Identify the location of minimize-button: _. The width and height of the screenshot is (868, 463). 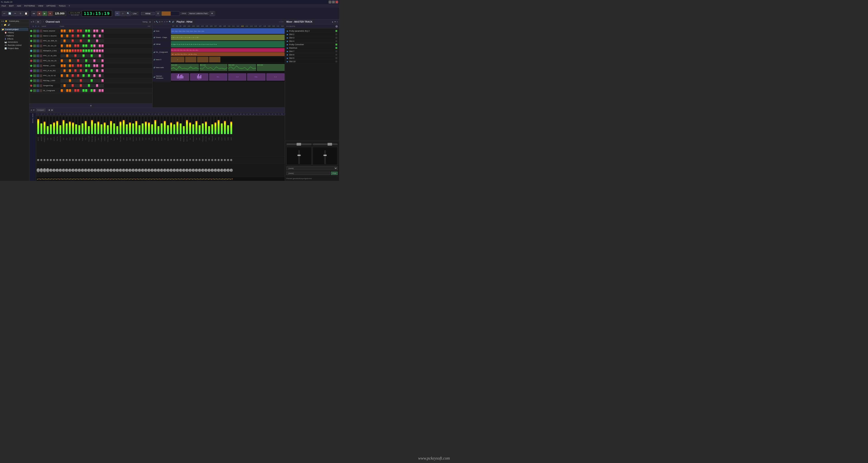
(330, 2).